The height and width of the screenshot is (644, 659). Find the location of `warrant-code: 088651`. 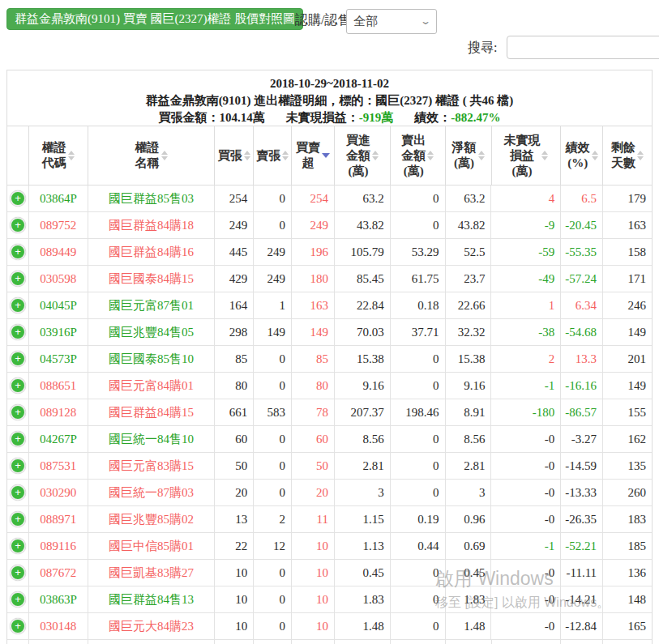

warrant-code: 088651 is located at coordinates (58, 386).